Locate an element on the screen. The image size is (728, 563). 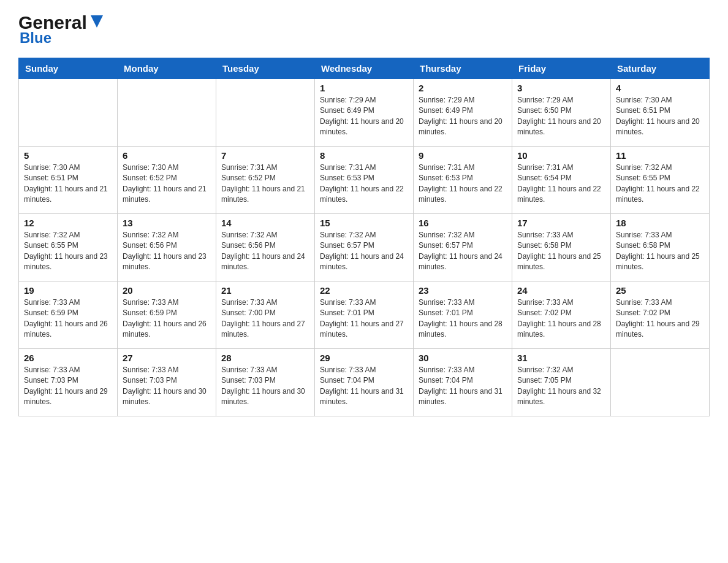
calendar-header-sunday: Sunday is located at coordinates (69, 69).